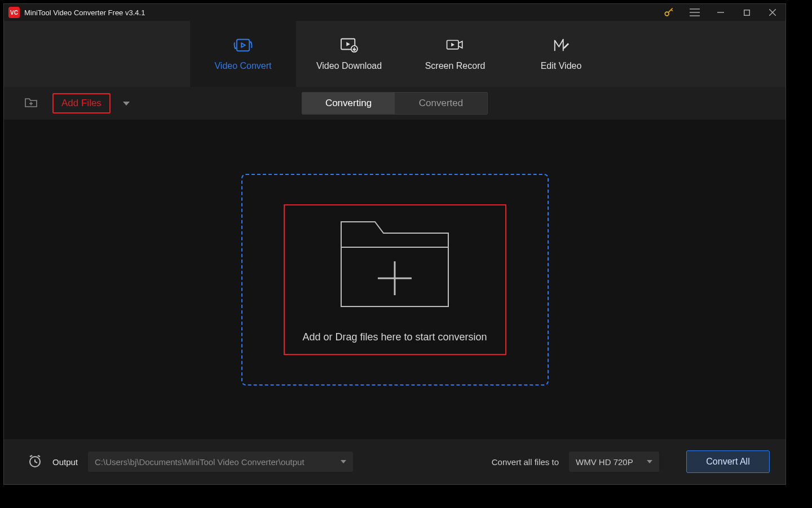 This screenshot has width=812, height=508. I want to click on add-files-button: Add Files, so click(81, 103).